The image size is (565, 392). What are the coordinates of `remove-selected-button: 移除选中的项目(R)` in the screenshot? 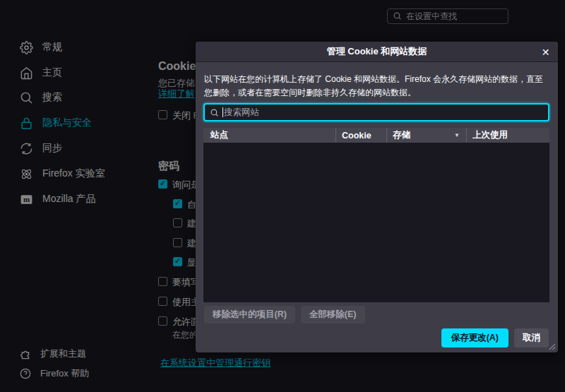 It's located at (250, 315).